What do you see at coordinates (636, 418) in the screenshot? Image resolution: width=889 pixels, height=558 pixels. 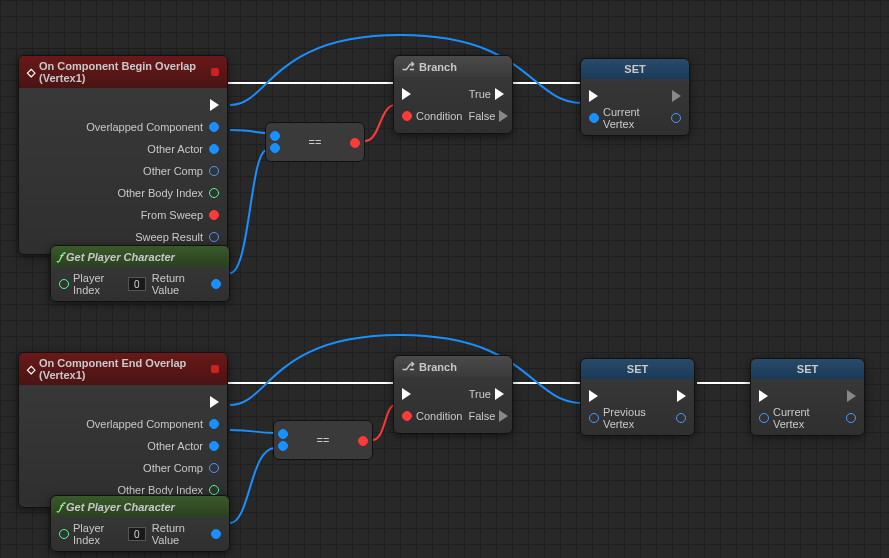 I see `pin-label: Previous Vertex` at bounding box center [636, 418].